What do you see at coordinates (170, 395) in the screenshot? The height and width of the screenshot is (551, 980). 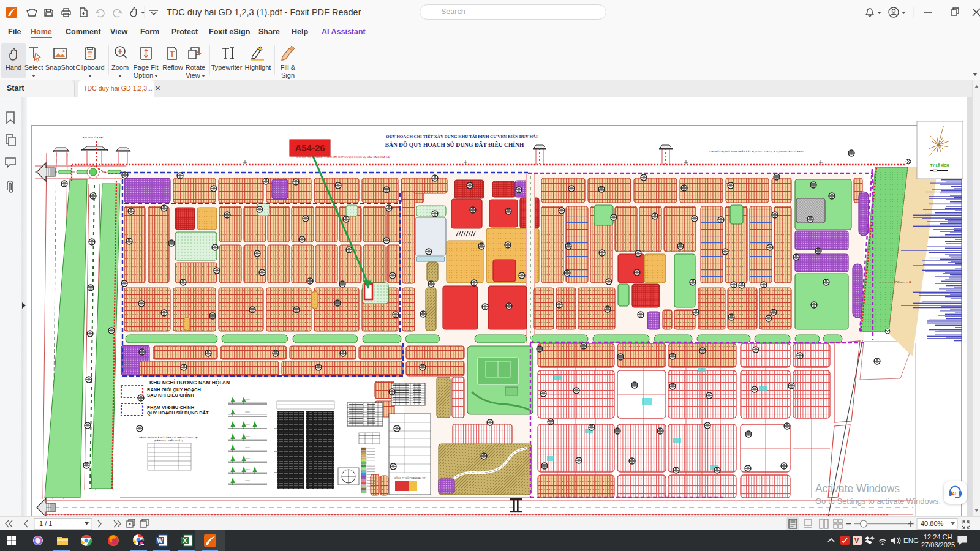 I see `svg-text: SAU KHI ĐIỀU CHỈNH` at bounding box center [170, 395].